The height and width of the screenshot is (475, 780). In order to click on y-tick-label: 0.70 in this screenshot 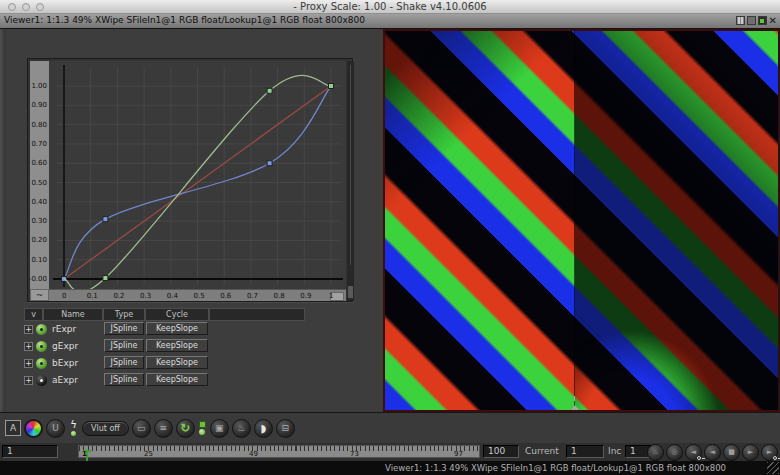, I will do `click(39, 144)`.